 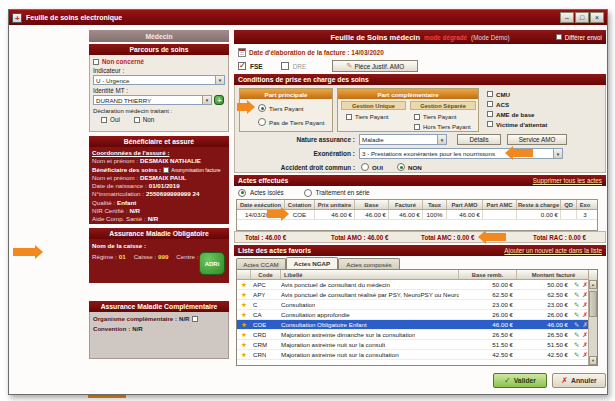 I want to click on tp-gestion-separee-checkbox, so click(x=417, y=117).